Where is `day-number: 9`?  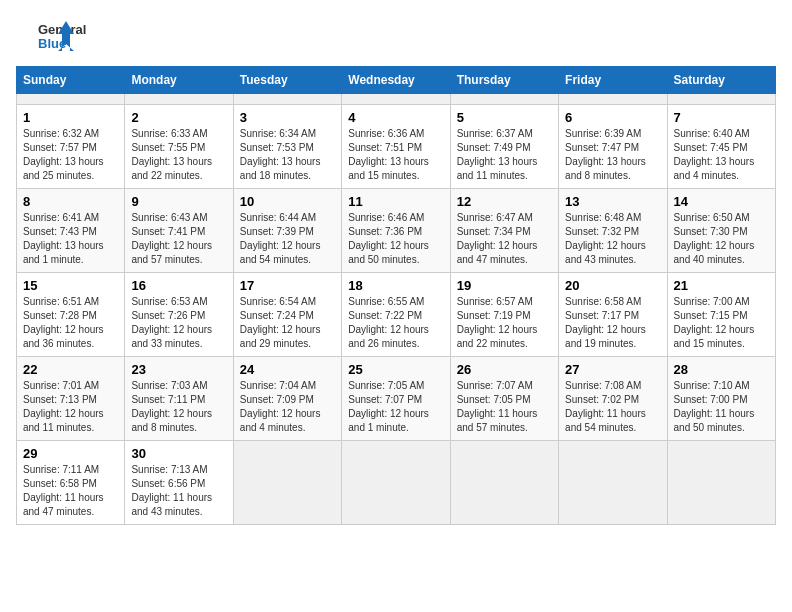 day-number: 9 is located at coordinates (178, 202).